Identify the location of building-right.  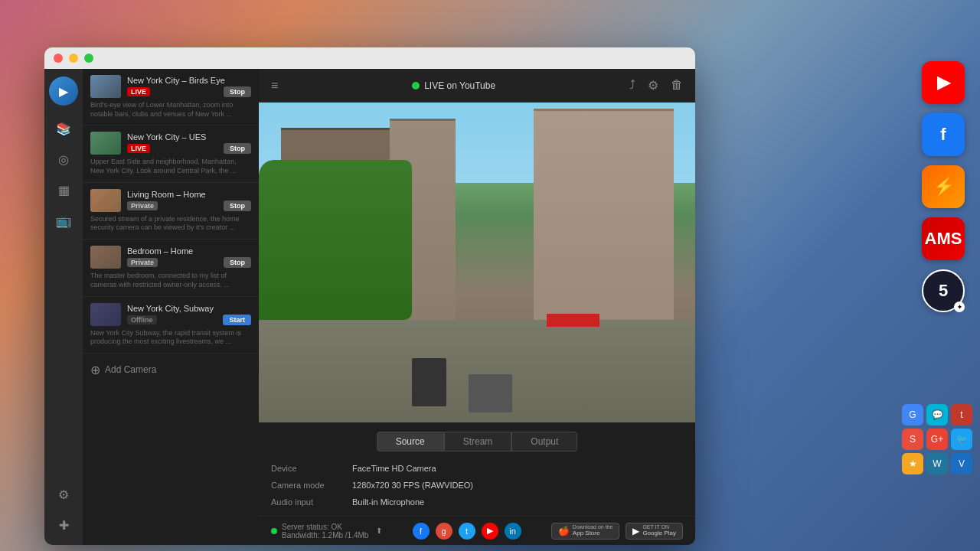
(603, 229).